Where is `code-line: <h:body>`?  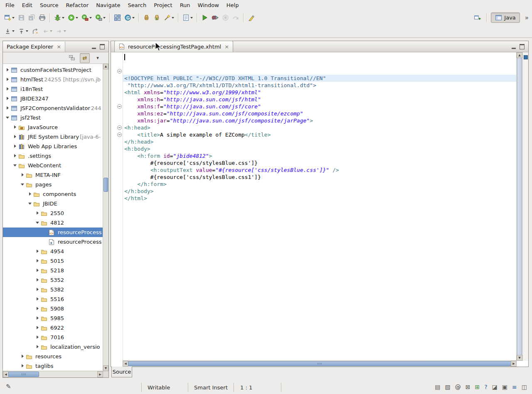 code-line: <h:body> is located at coordinates (320, 149).